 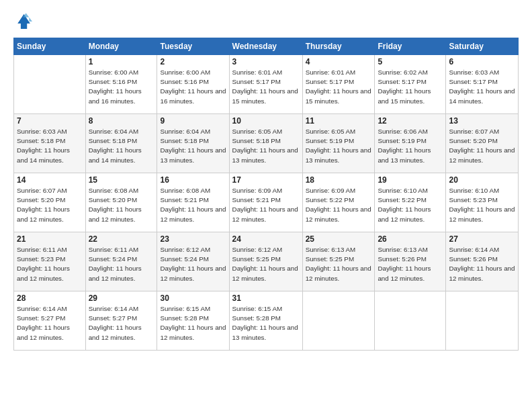 What do you see at coordinates (266, 203) in the screenshot?
I see `day-cell: 17Sunrise: 6:09 AMSunset: 5:21 PMDayligh…` at bounding box center [266, 203].